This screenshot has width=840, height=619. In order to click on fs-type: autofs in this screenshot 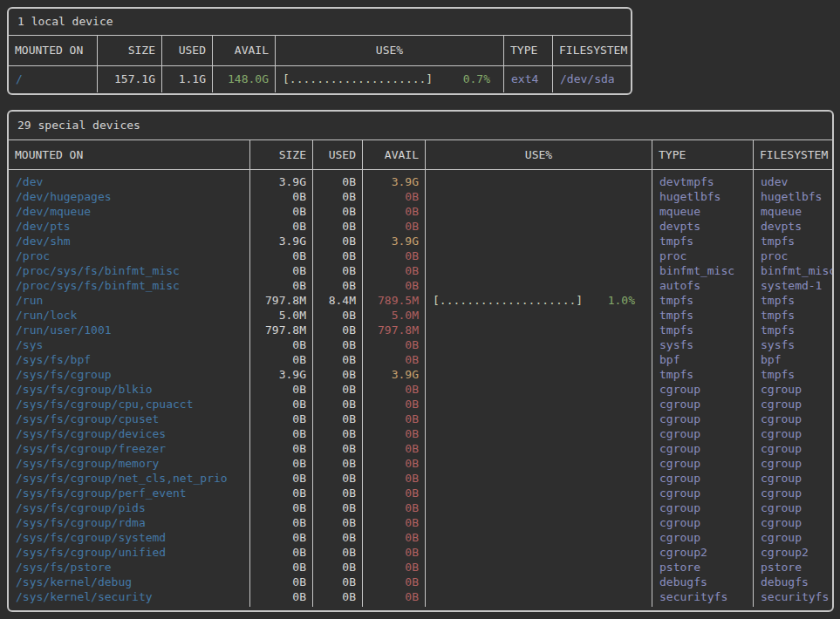, I will do `click(703, 286)`.